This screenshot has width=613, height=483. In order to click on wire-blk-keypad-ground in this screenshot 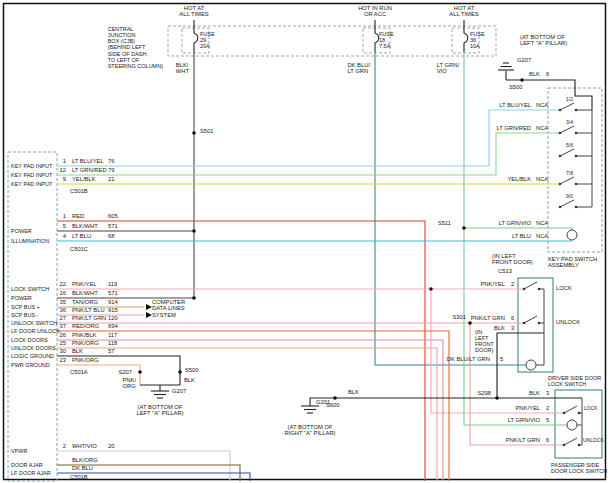, I will do `click(549, 95)`.